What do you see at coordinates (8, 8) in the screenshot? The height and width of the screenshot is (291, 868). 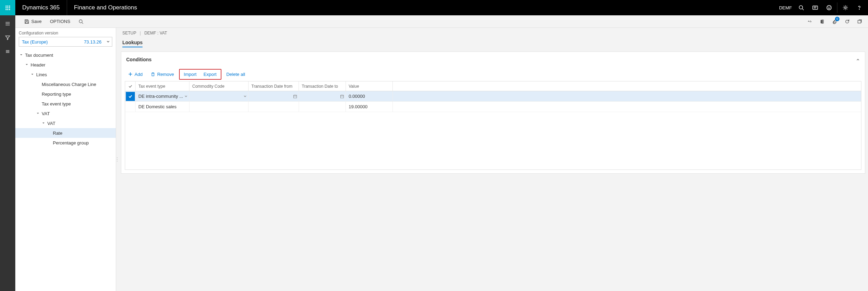 I see `app-launcher-button` at bounding box center [8, 8].